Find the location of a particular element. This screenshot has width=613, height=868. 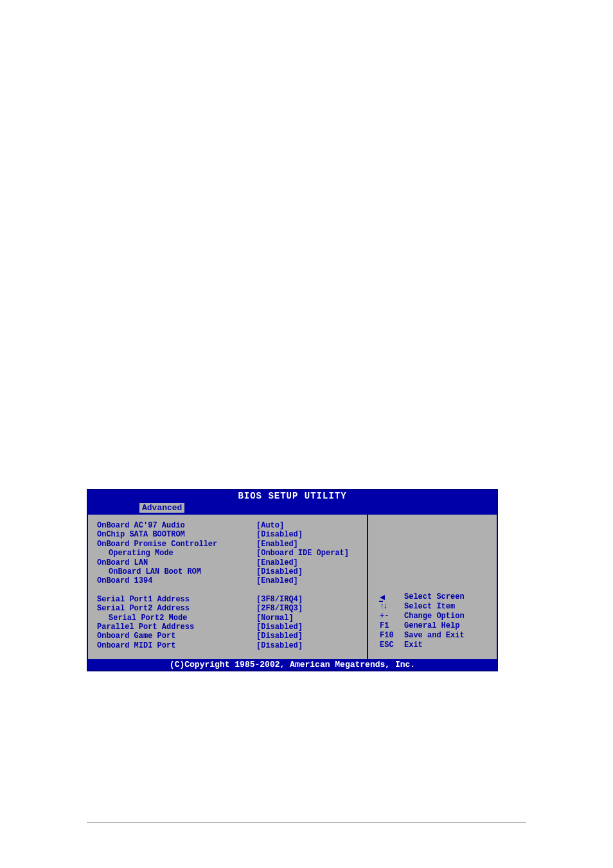

help-key: F1 is located at coordinates (392, 626).